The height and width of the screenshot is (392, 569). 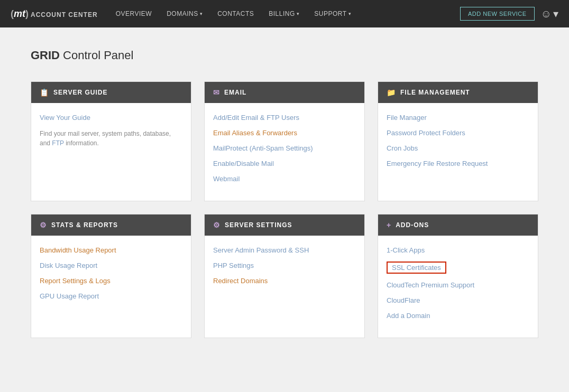 What do you see at coordinates (435, 92) in the screenshot?
I see `panel-title-file-mgmt: FILE MANAGEMENT` at bounding box center [435, 92].